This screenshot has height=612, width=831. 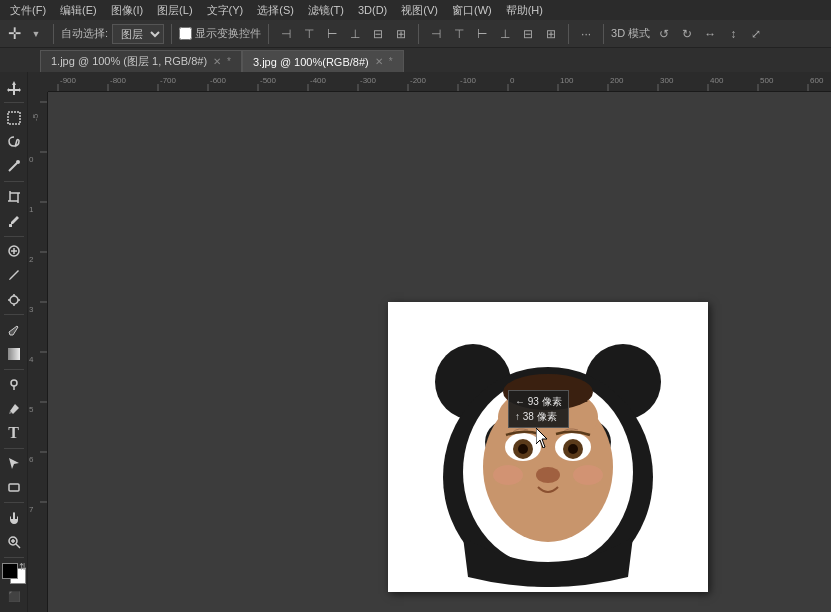 I want to click on menu-window: 窗口(W), so click(x=472, y=10).